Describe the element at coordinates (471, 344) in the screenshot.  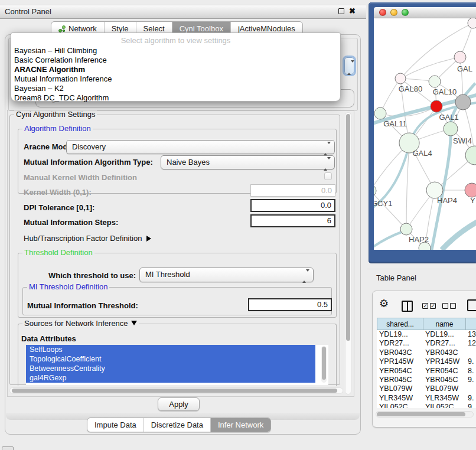
I see `table-cell: 12` at that location.